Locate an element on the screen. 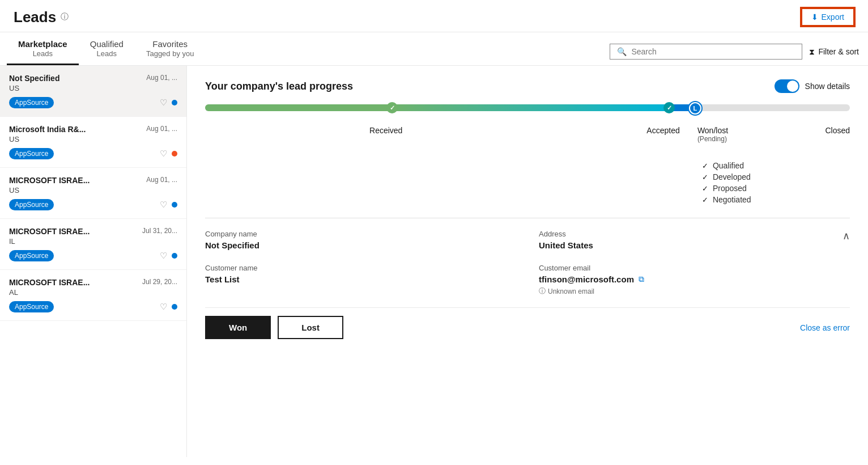 This screenshot has height=465, width=868. search-input is located at coordinates (713, 52).